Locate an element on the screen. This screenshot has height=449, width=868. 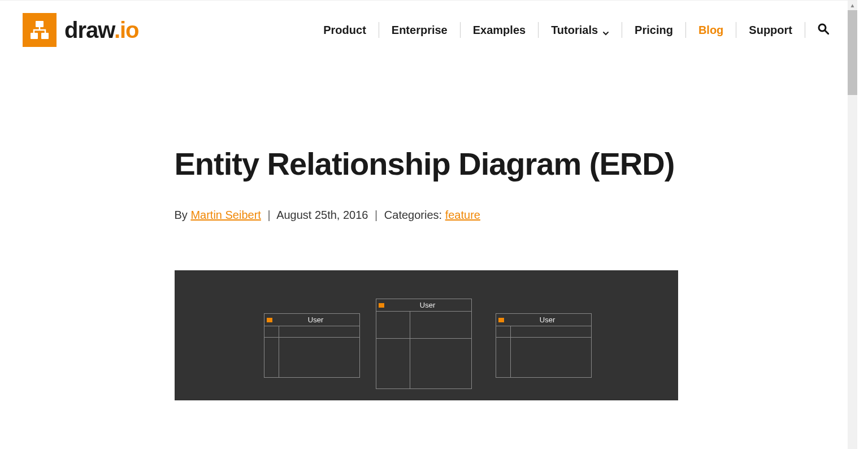
category-link: feature is located at coordinates (463, 215).